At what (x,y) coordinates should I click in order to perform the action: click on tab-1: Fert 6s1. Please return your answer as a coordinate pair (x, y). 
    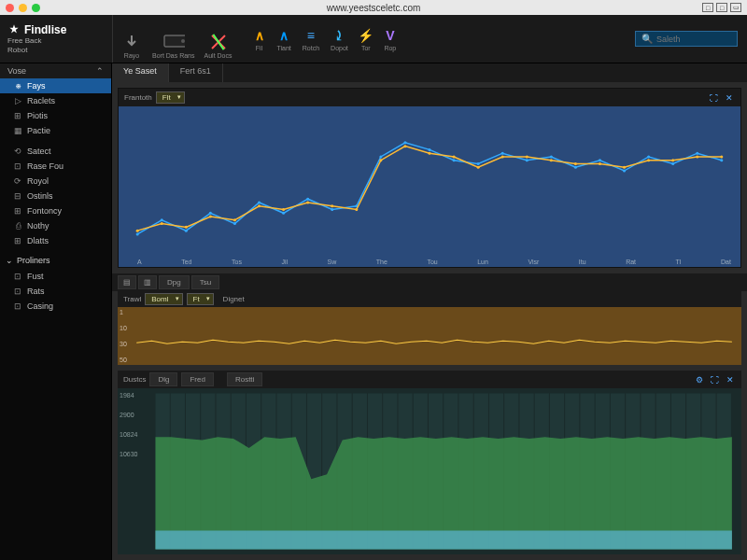
    Looking at the image, I should click on (196, 73).